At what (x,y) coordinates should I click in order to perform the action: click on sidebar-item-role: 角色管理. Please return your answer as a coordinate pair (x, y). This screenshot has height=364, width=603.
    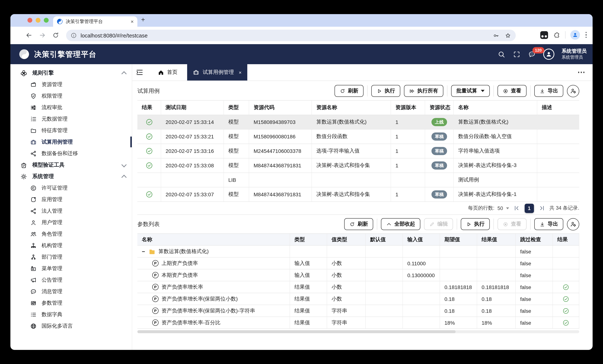
    Looking at the image, I should click on (71, 234).